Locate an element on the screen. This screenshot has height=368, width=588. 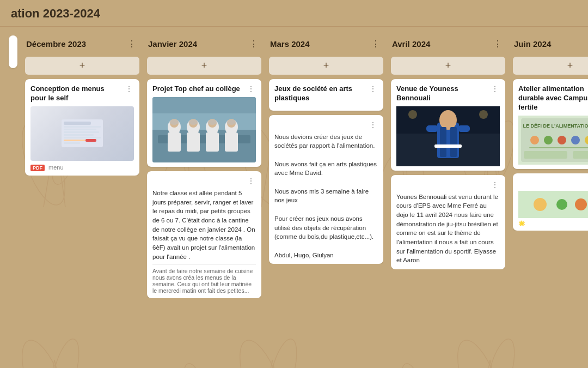
column-menu-dec: ⋮ is located at coordinates (132, 44).